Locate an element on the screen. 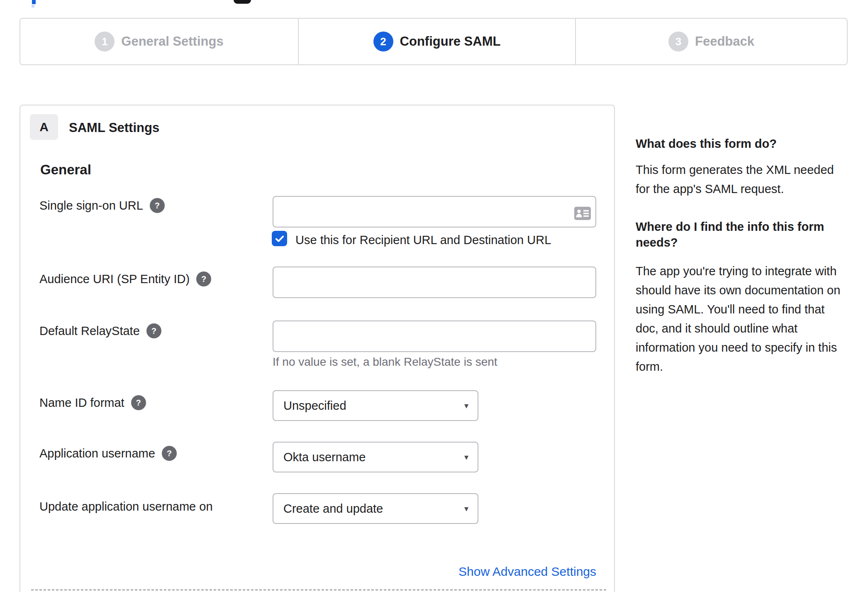  show-advanced-settings-link: Show Advanced Settings is located at coordinates (527, 571).